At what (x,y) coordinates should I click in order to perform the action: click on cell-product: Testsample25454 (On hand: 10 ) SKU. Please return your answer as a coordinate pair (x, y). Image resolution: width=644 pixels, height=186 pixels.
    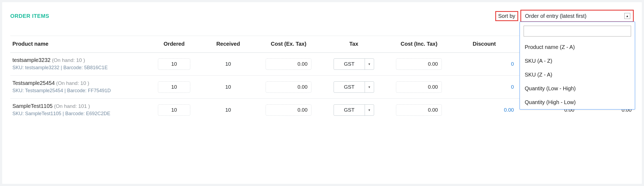
    Looking at the image, I should click on (79, 87).